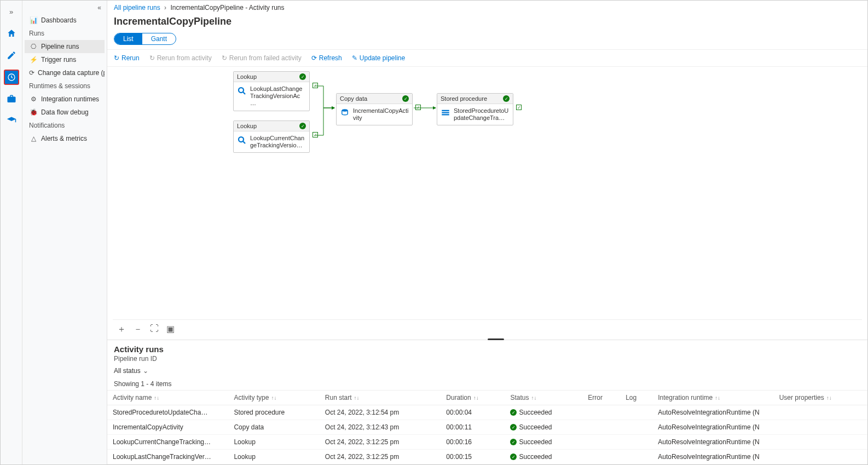 Image resolution: width=868 pixels, height=465 pixels. What do you see at coordinates (242, 91) in the screenshot?
I see `lookup-icon` at bounding box center [242, 91].